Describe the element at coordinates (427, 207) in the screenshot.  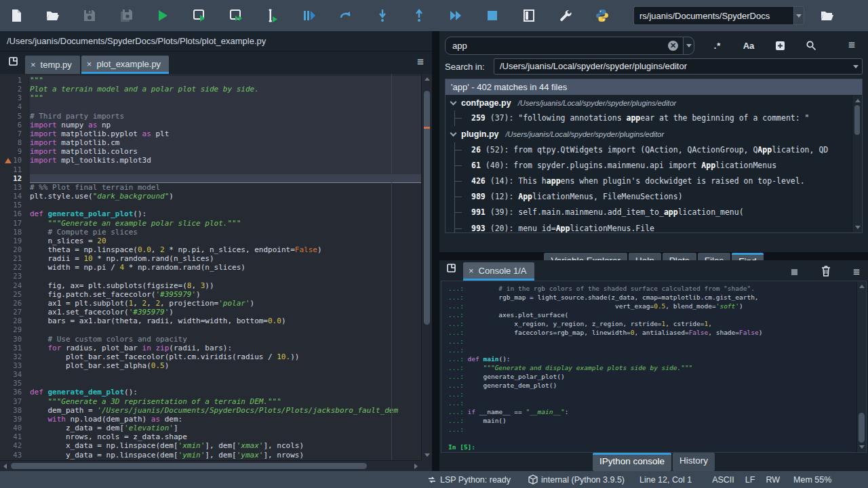
I see `vscroll-thumb` at that location.